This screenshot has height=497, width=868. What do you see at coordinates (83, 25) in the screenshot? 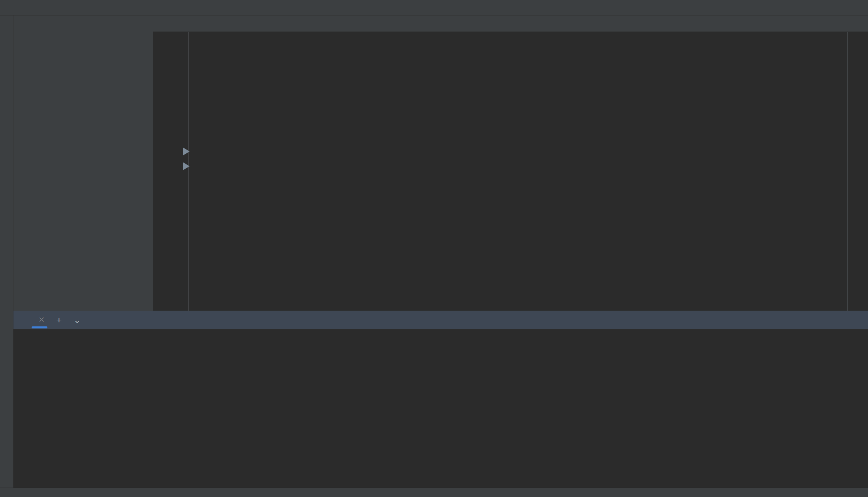
I see `project-panel-header` at bounding box center [83, 25].